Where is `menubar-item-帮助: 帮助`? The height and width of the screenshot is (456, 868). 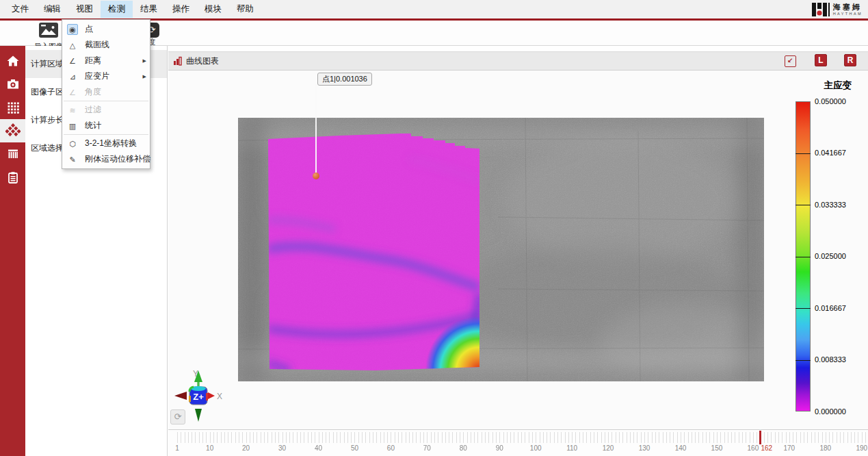
menubar-item-帮助: 帮助 is located at coordinates (245, 10).